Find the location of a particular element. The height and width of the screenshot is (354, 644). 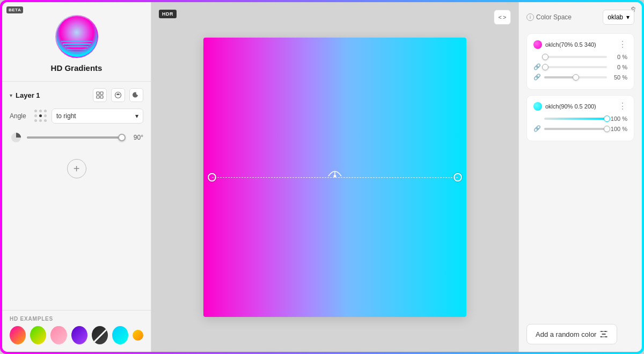

dot-ml is located at coordinates (35, 116).